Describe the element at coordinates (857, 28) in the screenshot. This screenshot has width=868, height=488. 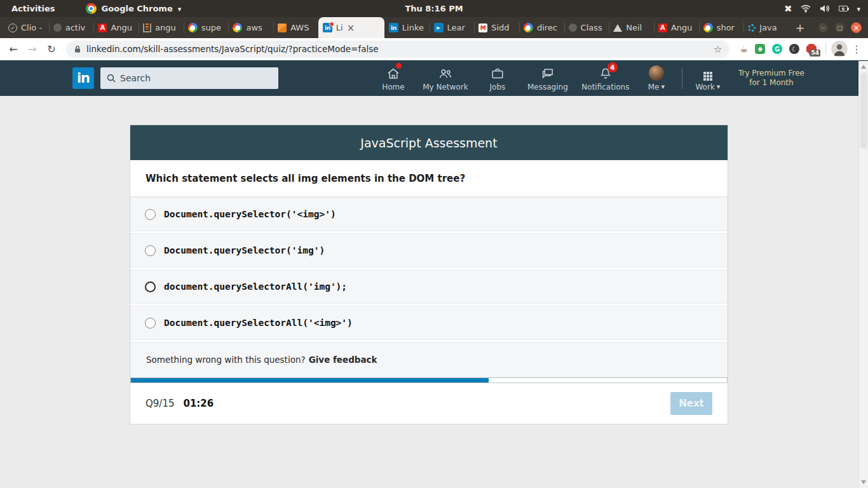
I see `window-close-button` at that location.